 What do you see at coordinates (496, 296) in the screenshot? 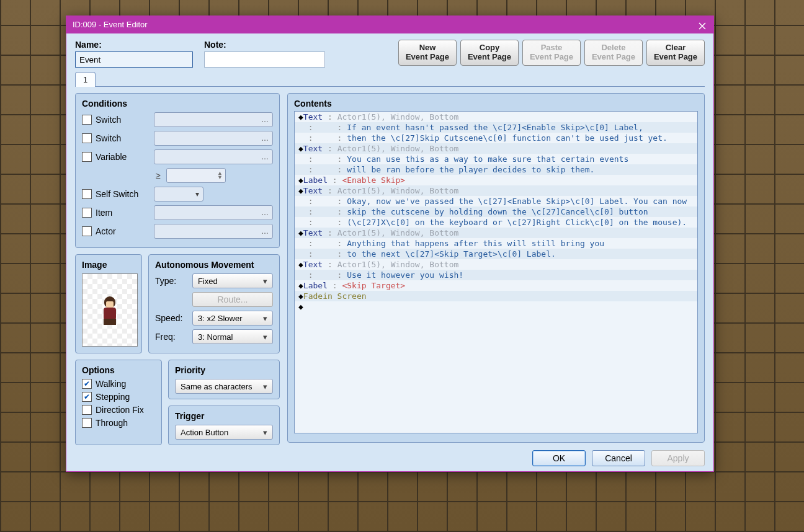
I see `command-row: ◆Fadein Screen` at bounding box center [496, 296].